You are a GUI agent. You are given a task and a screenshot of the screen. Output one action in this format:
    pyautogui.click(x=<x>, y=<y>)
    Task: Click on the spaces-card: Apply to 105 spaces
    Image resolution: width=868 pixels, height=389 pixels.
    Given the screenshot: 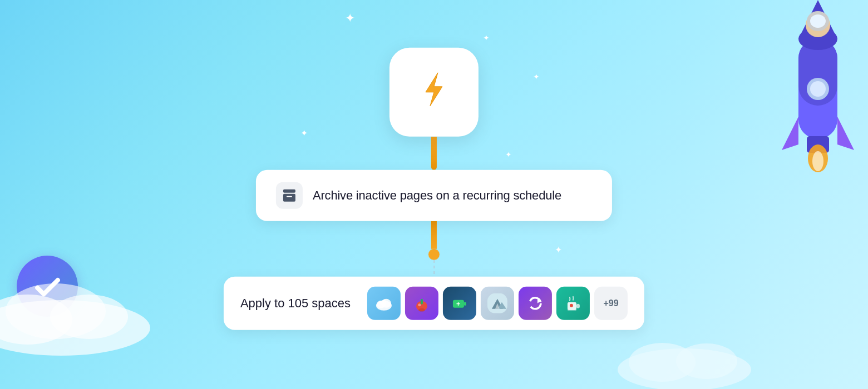 What is the action you would take?
    pyautogui.click(x=434, y=303)
    